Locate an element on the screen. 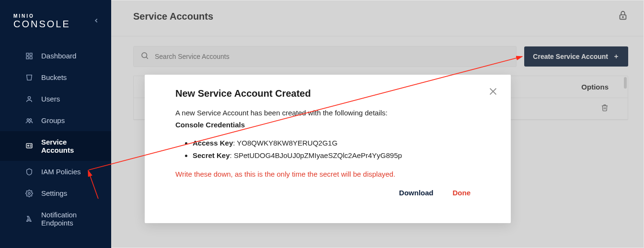 The height and width of the screenshot is (248, 644). logo: MINIO CONSOLE is located at coordinates (56, 23).